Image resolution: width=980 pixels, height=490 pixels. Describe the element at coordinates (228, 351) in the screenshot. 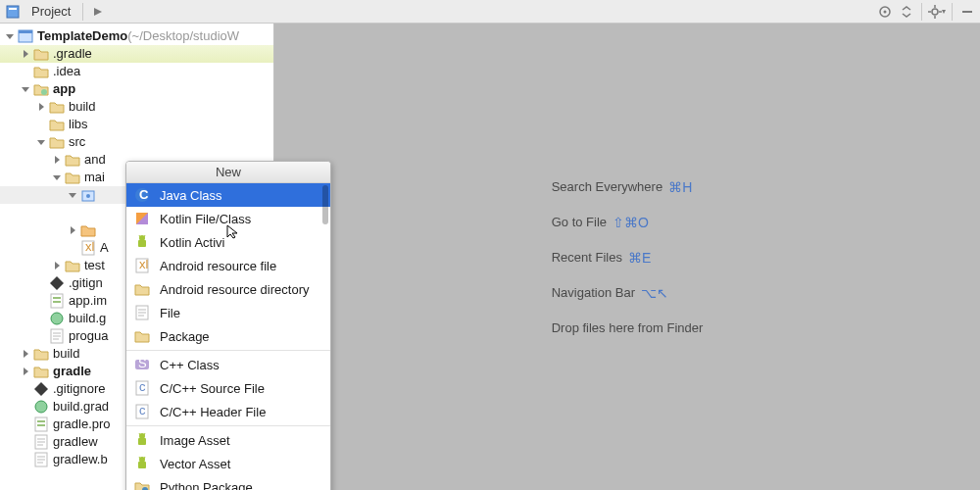

I see `popup-separator` at that location.